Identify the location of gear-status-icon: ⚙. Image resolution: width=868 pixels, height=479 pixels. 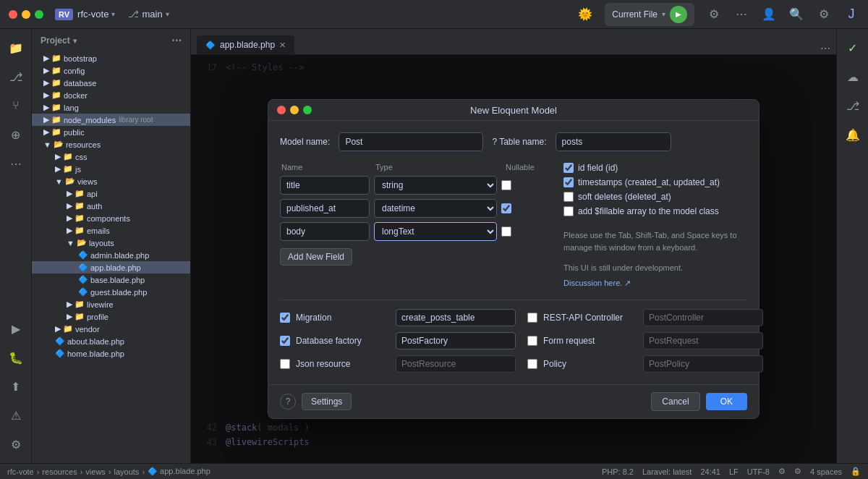
(782, 472).